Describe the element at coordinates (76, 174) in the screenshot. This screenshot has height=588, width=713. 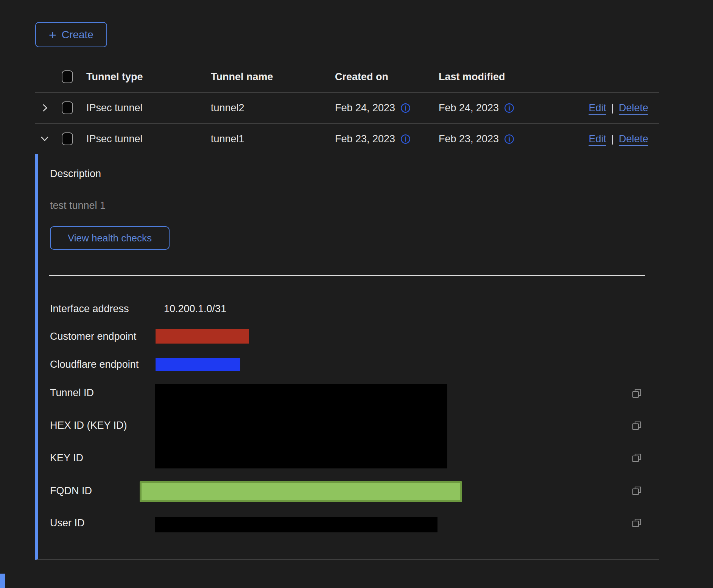
I see `description-label: Description` at that location.